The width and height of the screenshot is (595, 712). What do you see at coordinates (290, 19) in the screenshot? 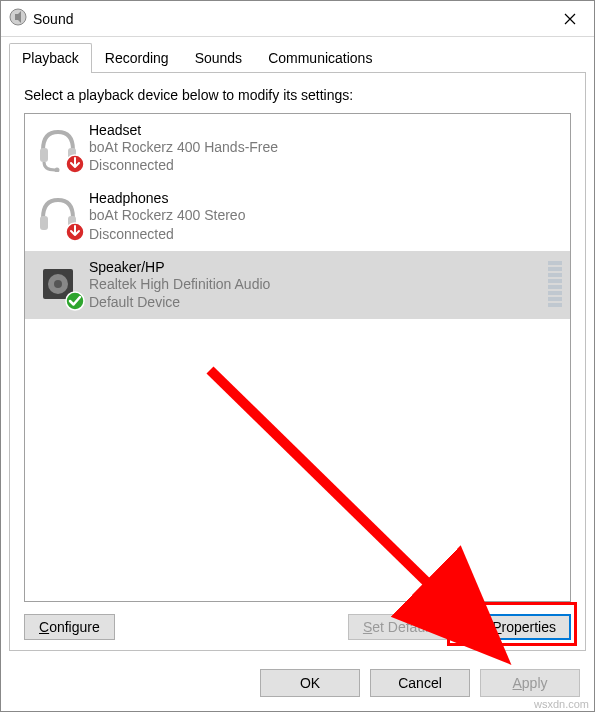
I see `window-title: Sound` at bounding box center [290, 19].